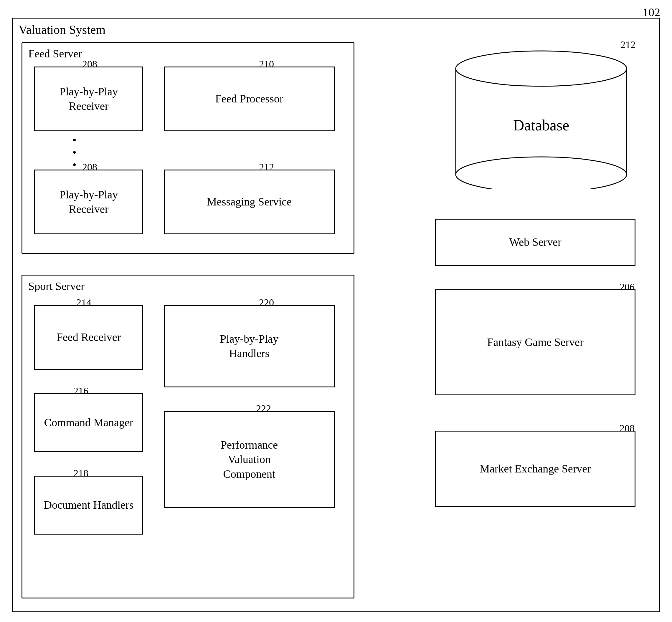 The height and width of the screenshot is (622, 672). Describe the element at coordinates (249, 99) in the screenshot. I see `feed-processor-label: Feed Processor` at that location.